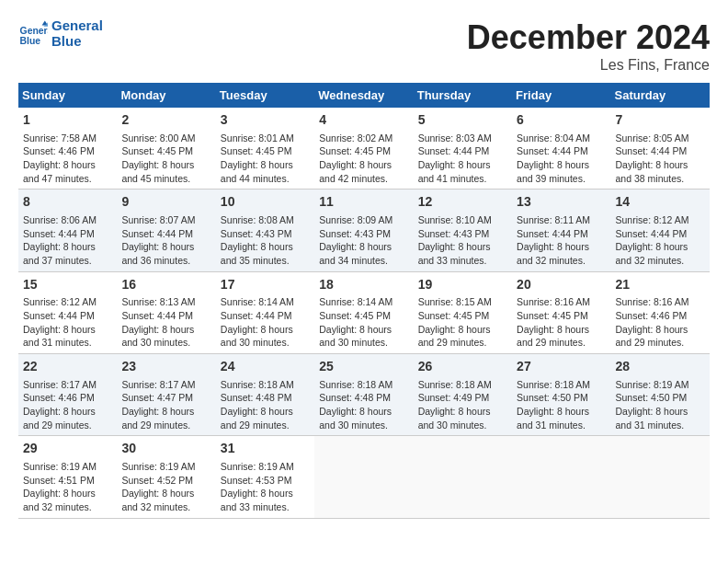 Image resolution: width=728 pixels, height=563 pixels. What do you see at coordinates (561, 405) in the screenshot?
I see `day-info: Sunrise: 8:18 AM Sunset: 4:50 PM Dayligh…` at bounding box center [561, 405].